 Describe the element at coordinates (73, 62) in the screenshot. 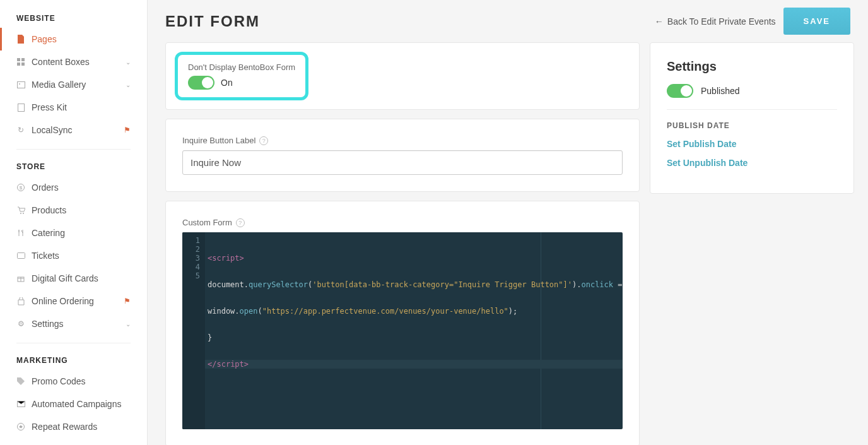

I see `sidebar-item-content-boxes: Content Boxes ⌄` at that location.